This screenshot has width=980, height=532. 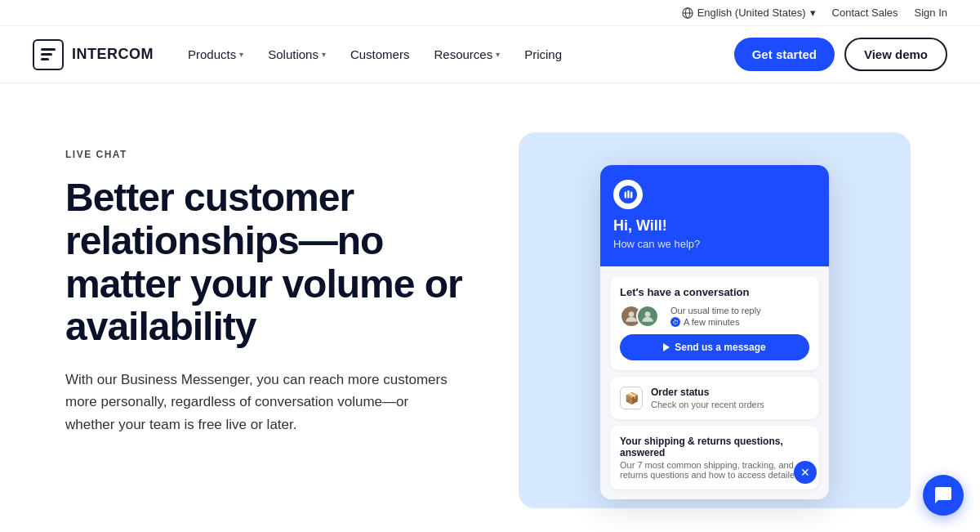 I want to click on conversation-card-title: Let's have a conversation, so click(x=715, y=293).